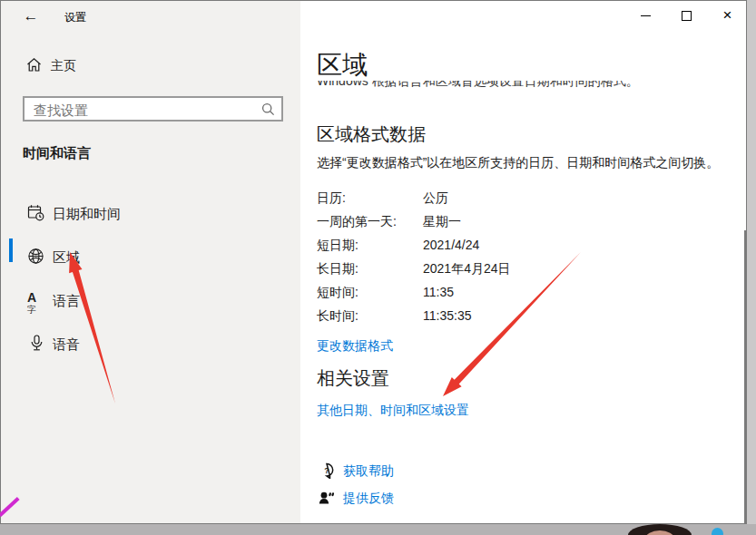  I want to click on language-icon-zi: 字, so click(32, 310).